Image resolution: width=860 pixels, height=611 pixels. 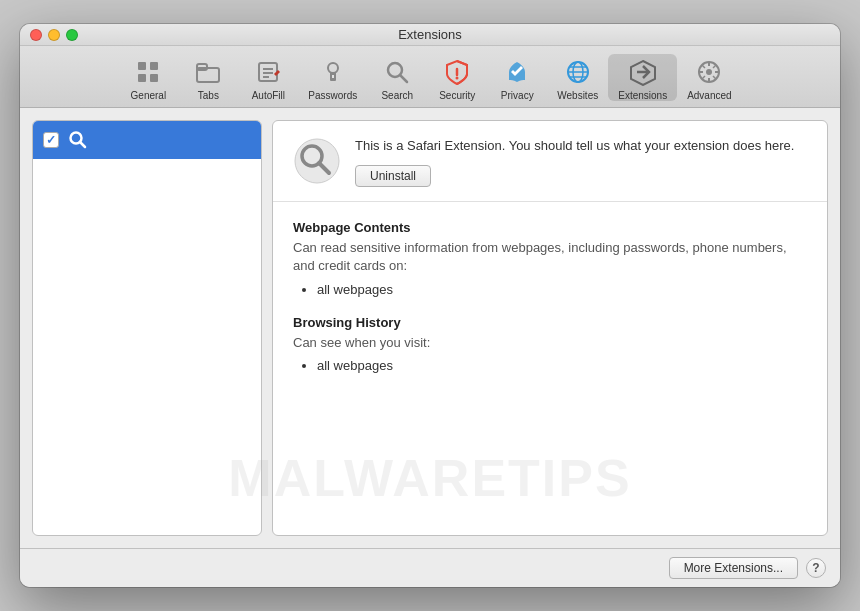 What do you see at coordinates (457, 78) in the screenshot?
I see `toolbar-item-security: Security` at bounding box center [457, 78].